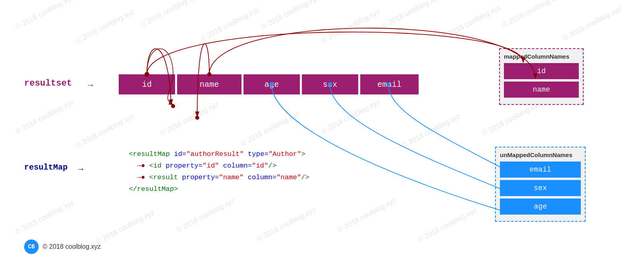  I want to click on watermark-1: © 2018 coolblog.xyz, so click(45, 16).